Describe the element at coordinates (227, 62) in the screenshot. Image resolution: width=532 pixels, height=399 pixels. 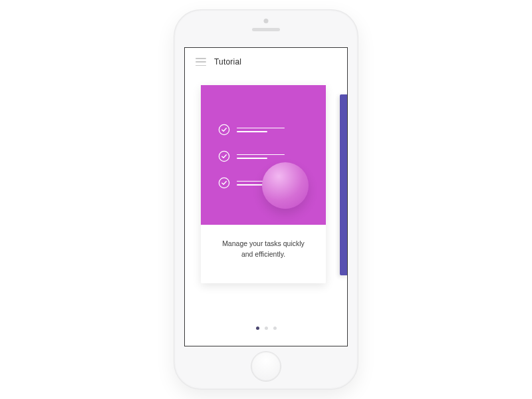
I see `page-title: Tutorial` at that location.